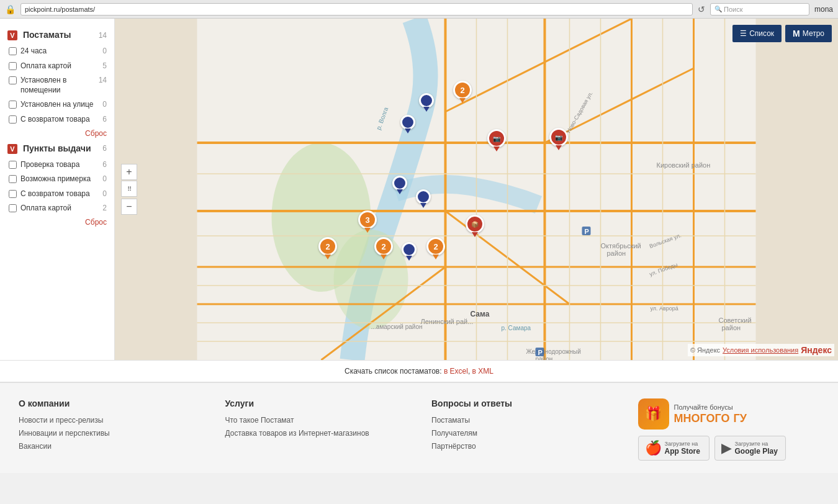 The image size is (838, 504). What do you see at coordinates (57, 222) in the screenshot?
I see `reset-link-2: Сброс` at bounding box center [57, 222].